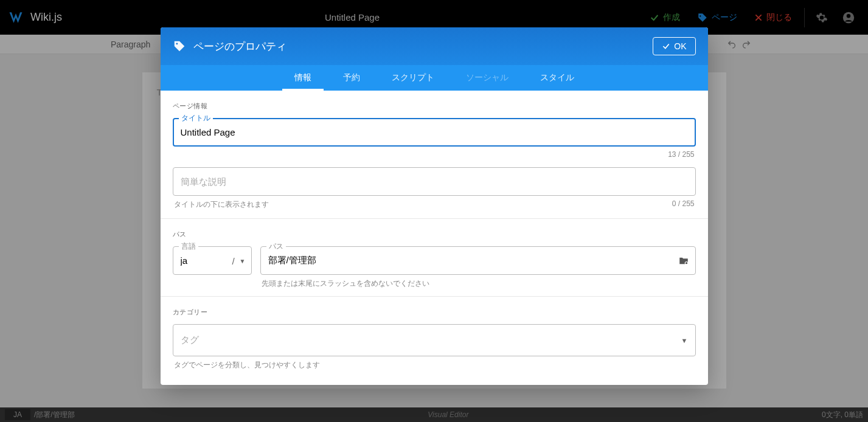  I want to click on dialog-header: ページのプロパティ OK, so click(434, 46).